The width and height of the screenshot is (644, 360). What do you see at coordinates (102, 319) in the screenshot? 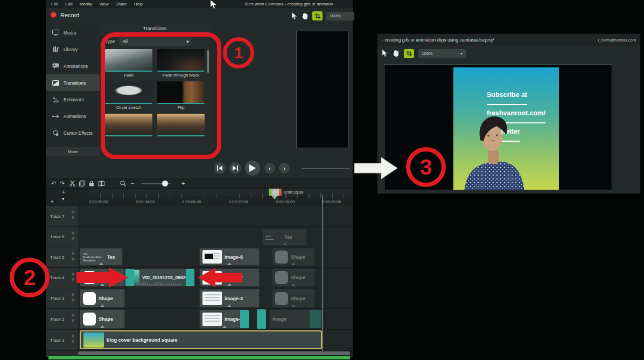
I see `clip-shape-track2: Shape` at bounding box center [102, 319].